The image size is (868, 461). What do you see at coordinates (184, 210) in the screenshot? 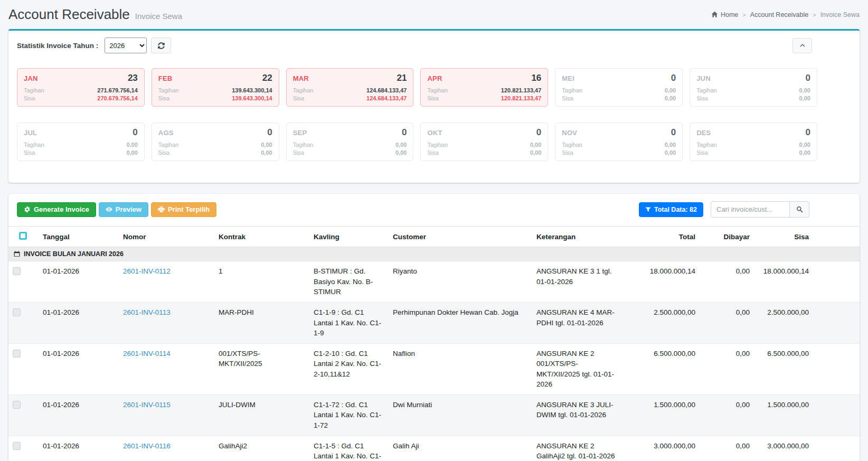
I see `print-terpilih-button: Print Terpilih` at bounding box center [184, 210].